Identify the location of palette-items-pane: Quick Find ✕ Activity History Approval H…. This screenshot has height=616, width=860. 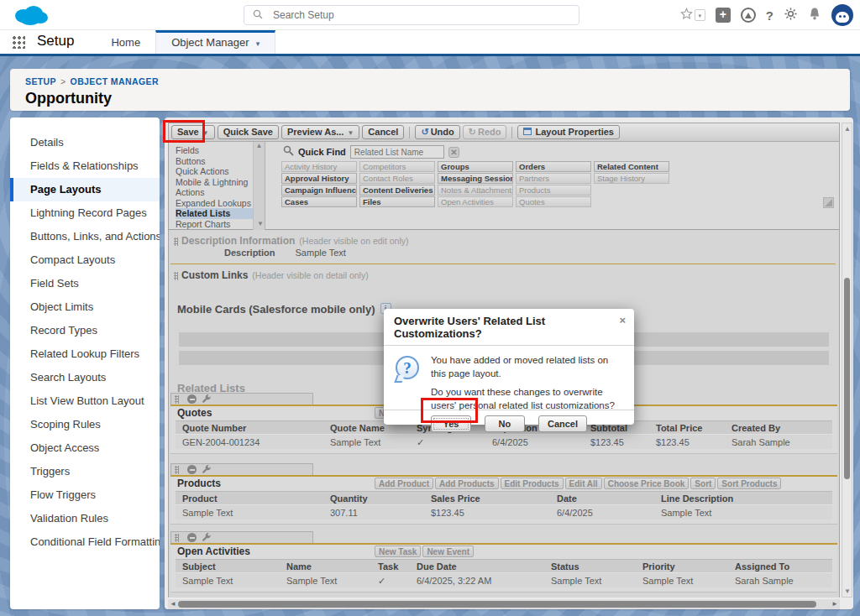
(553, 186).